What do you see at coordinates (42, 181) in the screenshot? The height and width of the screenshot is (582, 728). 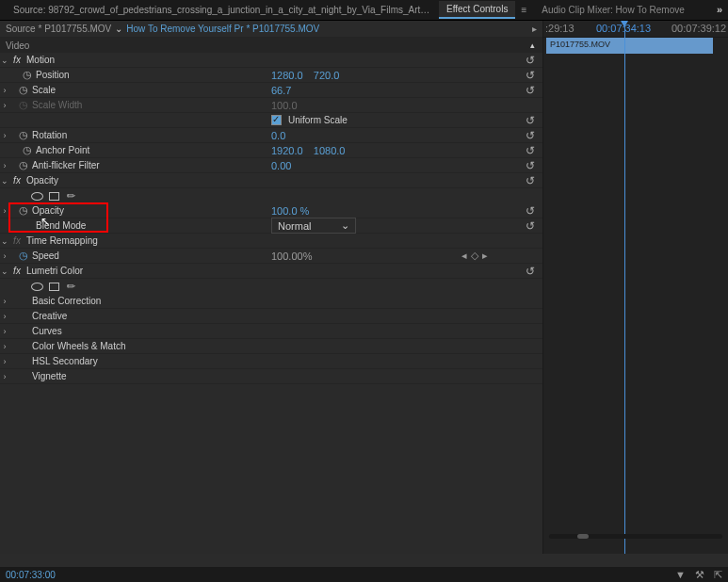 I see `effect-opacity-label: Opacity` at bounding box center [42, 181].